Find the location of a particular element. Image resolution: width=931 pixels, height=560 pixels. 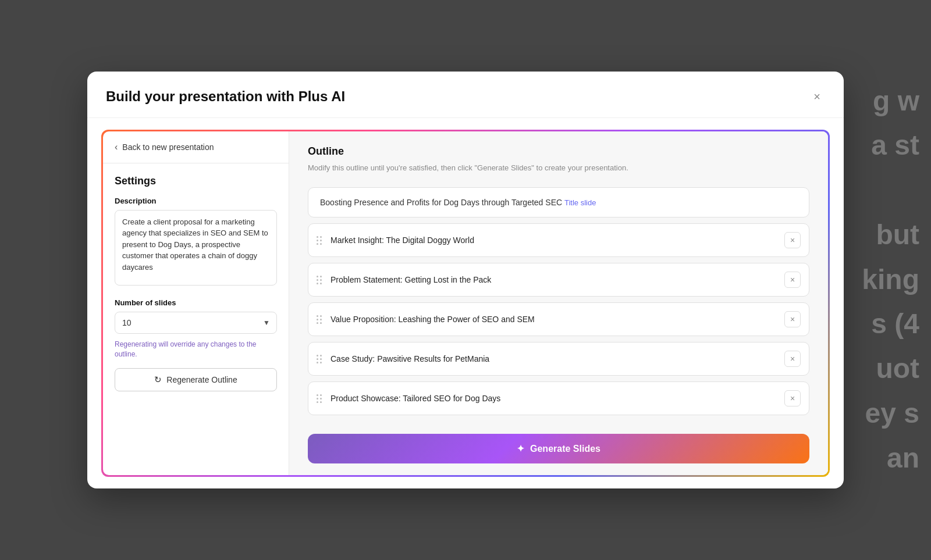

outline-header: Outline Modify this outline until you're… is located at coordinates (559, 157).